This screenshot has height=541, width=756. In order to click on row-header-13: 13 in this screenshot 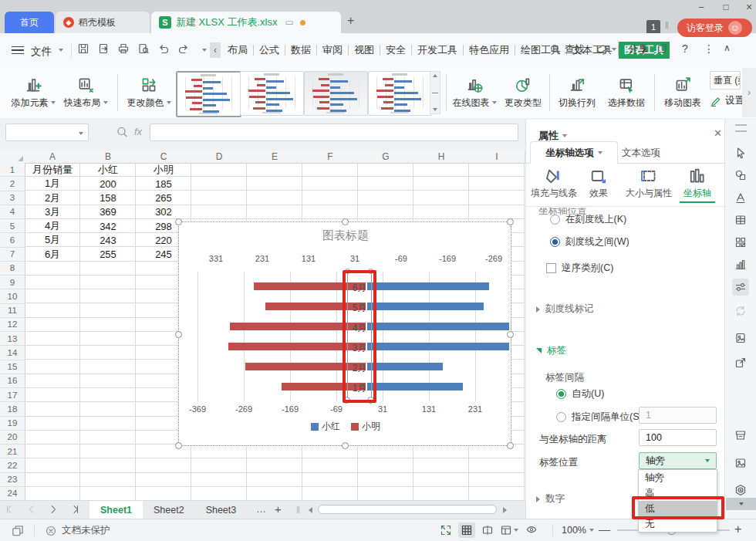, I will do `click(12, 339)`.